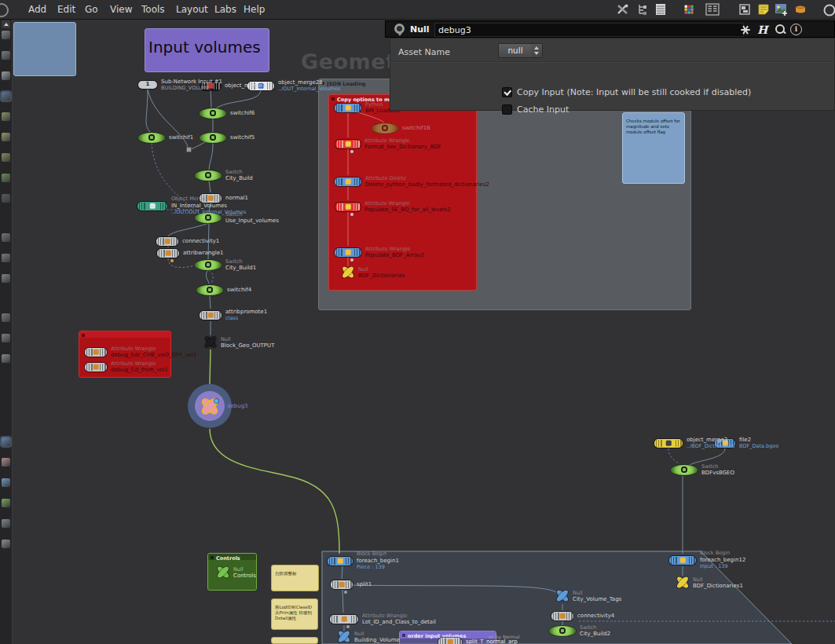 This screenshot has width=835, height=644. I want to click on node-bdfvsbgeo, so click(684, 470).